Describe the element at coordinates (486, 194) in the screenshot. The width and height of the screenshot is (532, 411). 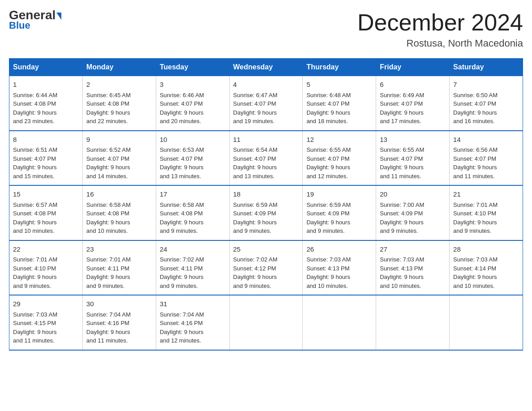
I see `day-number: 21` at that location.